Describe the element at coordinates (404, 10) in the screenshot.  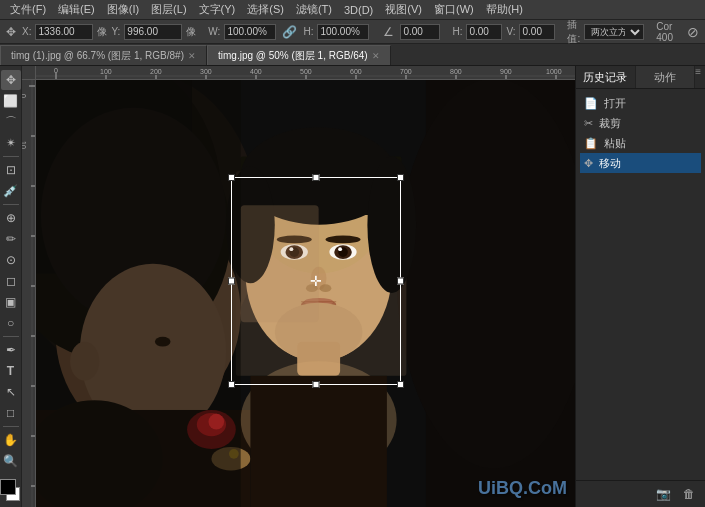
I see `menu-view: 视图(V)` at that location.